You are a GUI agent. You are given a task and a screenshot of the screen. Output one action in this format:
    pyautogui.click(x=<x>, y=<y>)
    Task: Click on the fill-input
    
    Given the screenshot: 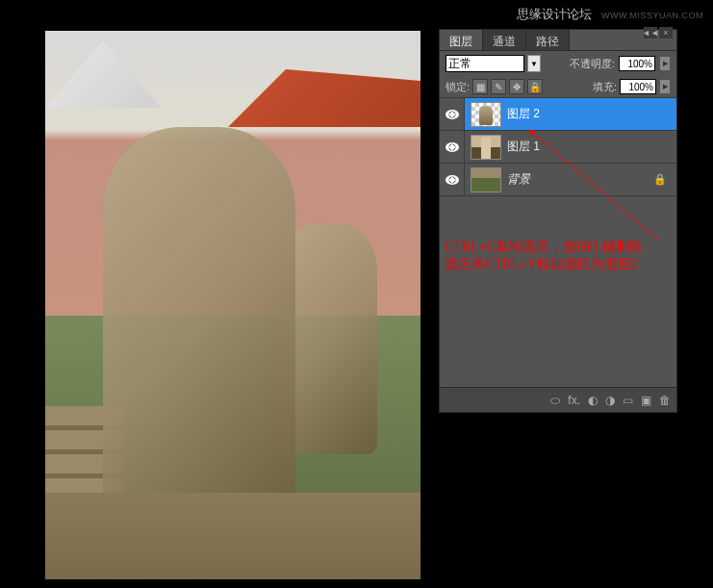 What is the action you would take?
    pyautogui.click(x=638, y=87)
    